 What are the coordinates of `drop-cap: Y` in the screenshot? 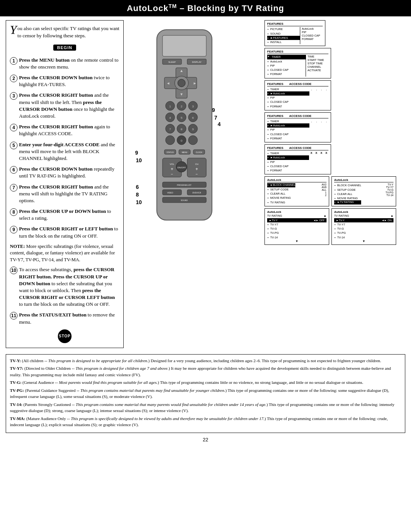 It's located at (13, 30).